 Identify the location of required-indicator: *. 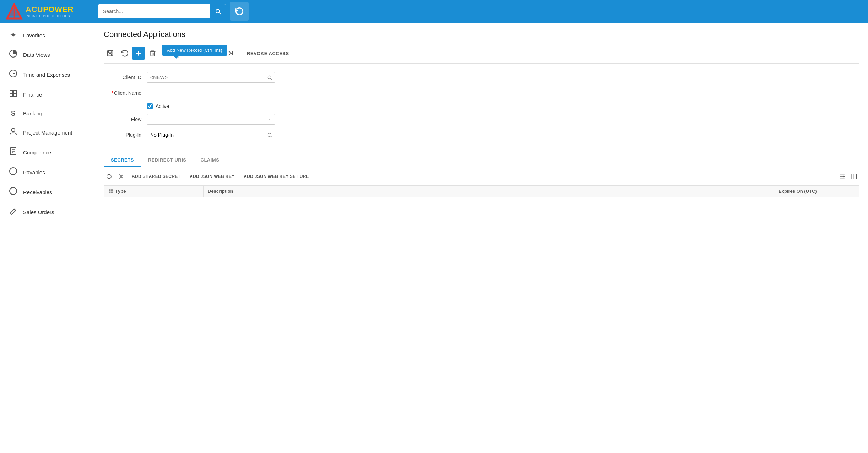
(112, 93).